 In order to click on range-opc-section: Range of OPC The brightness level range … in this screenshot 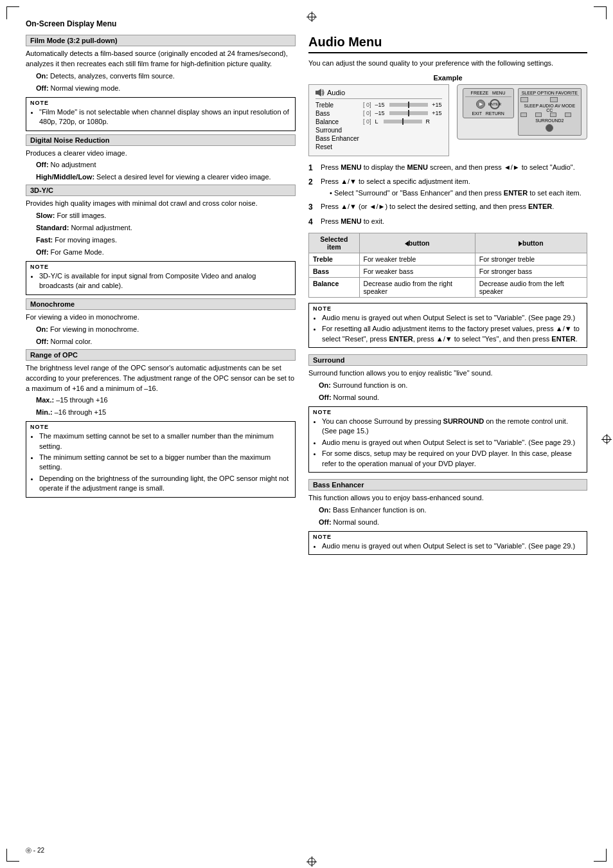, I will do `click(161, 423)`.